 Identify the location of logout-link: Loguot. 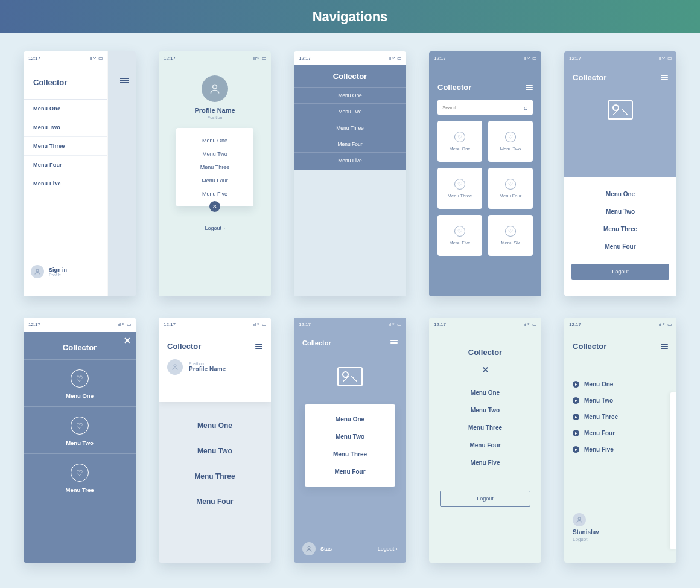
(586, 540).